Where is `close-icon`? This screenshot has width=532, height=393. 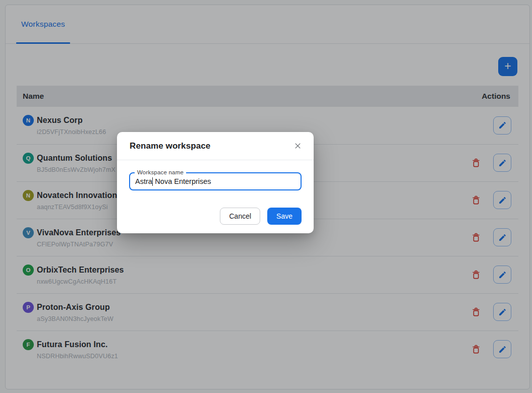
close-icon is located at coordinates (298, 146).